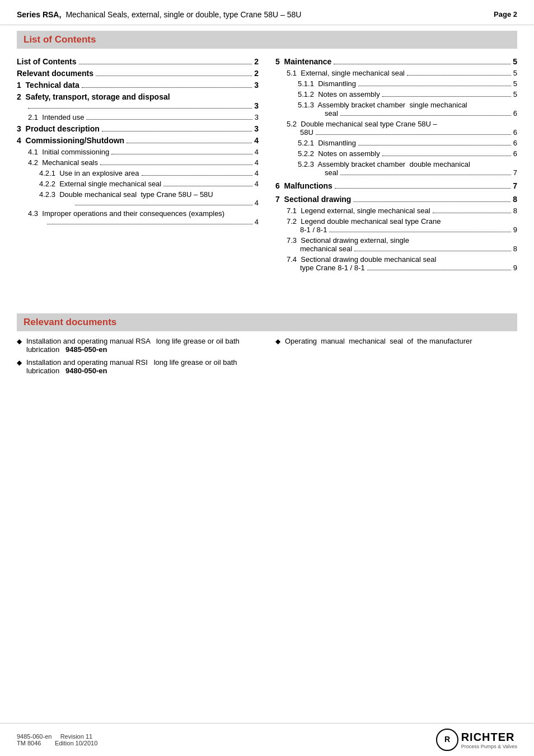 The height and width of the screenshot is (756, 534). Describe the element at coordinates (138, 85) in the screenshot. I see `toc-entry-1: 1 Technical data 3` at that location.